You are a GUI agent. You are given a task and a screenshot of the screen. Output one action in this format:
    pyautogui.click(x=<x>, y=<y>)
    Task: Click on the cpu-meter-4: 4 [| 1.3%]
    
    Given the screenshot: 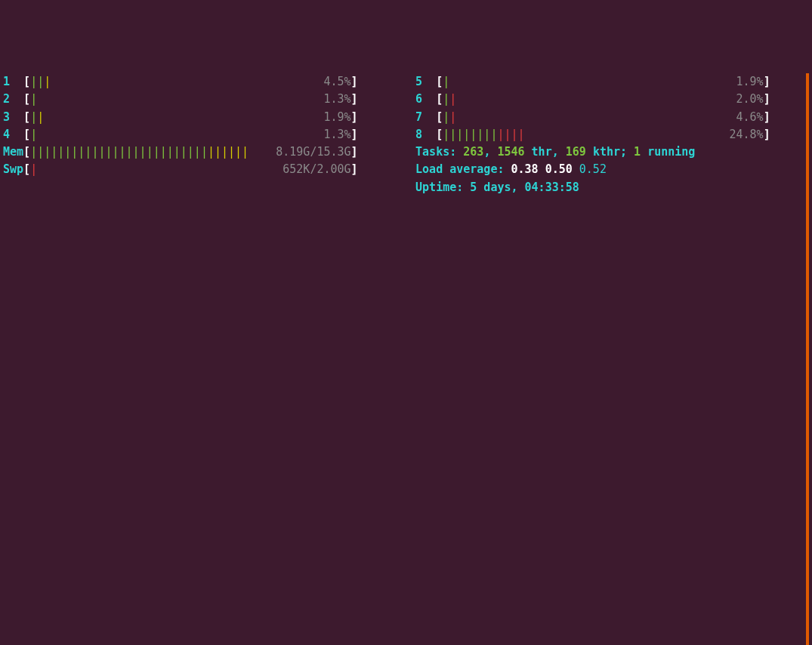 What is the action you would take?
    pyautogui.click(x=202, y=134)
    